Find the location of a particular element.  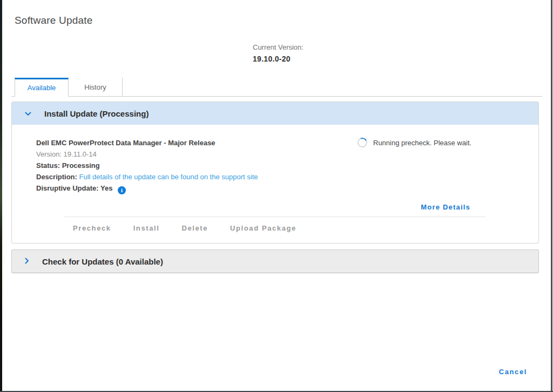

precheck-button: Precheck is located at coordinates (92, 228).